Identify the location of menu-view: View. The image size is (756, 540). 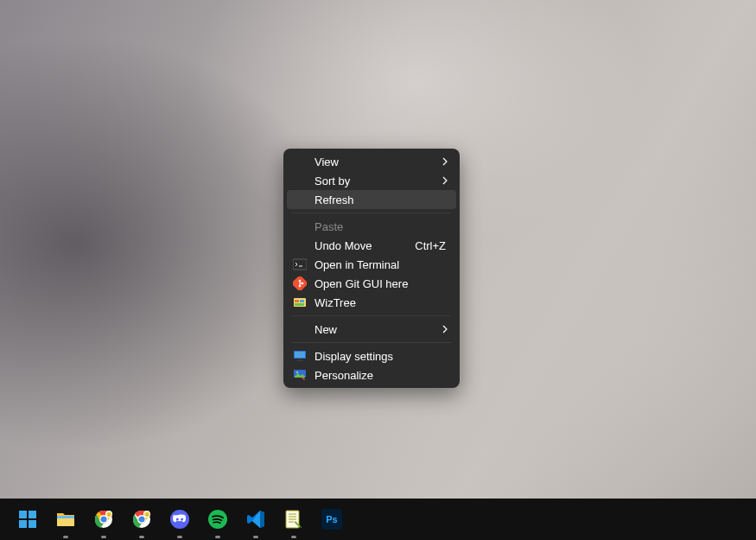
(372, 162).